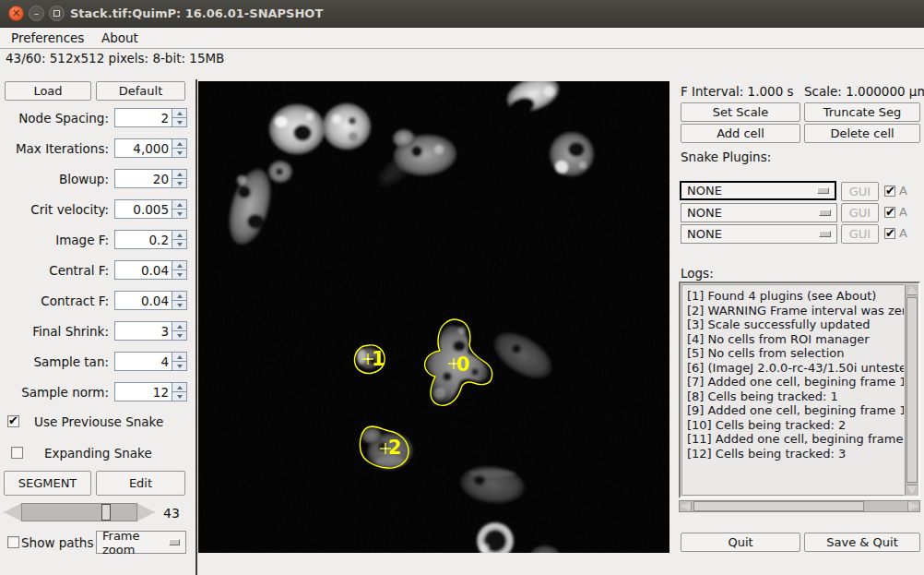  I want to click on slider-track, so click(79, 512).